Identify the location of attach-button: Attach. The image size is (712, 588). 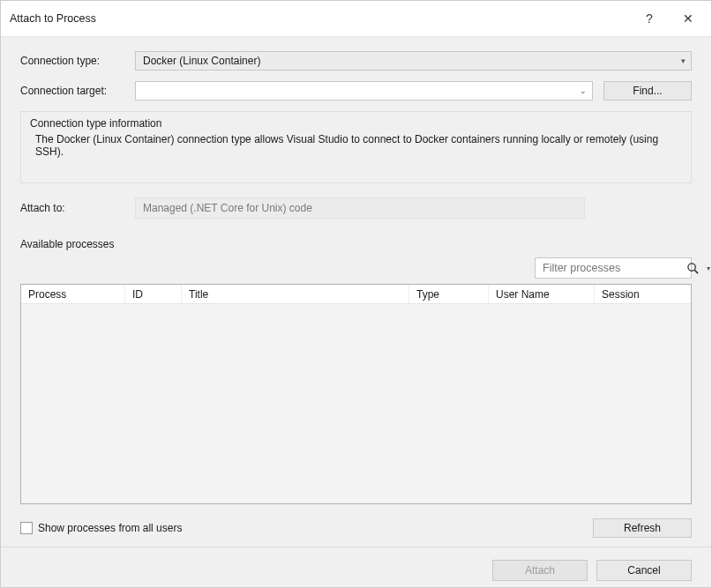
(540, 570).